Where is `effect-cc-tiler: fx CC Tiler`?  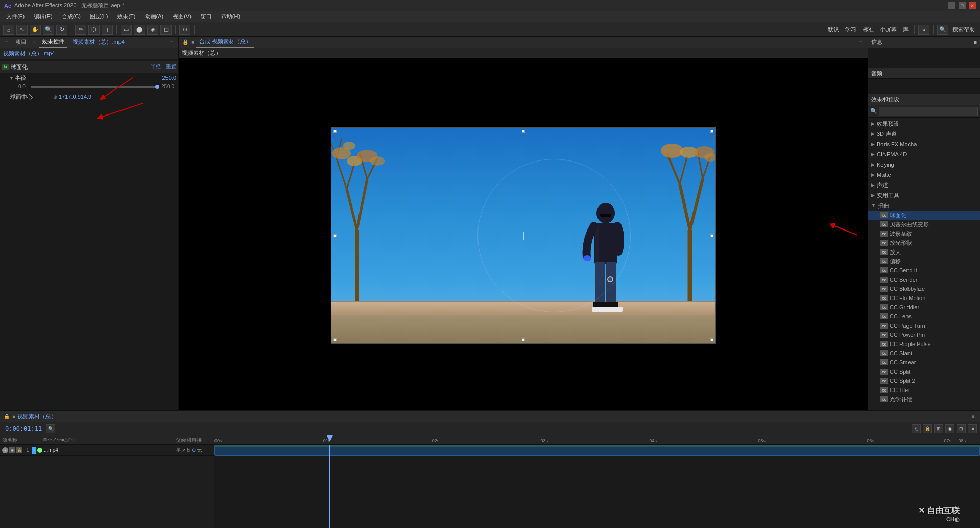
effect-cc-tiler: fx CC Tiler is located at coordinates (924, 390).